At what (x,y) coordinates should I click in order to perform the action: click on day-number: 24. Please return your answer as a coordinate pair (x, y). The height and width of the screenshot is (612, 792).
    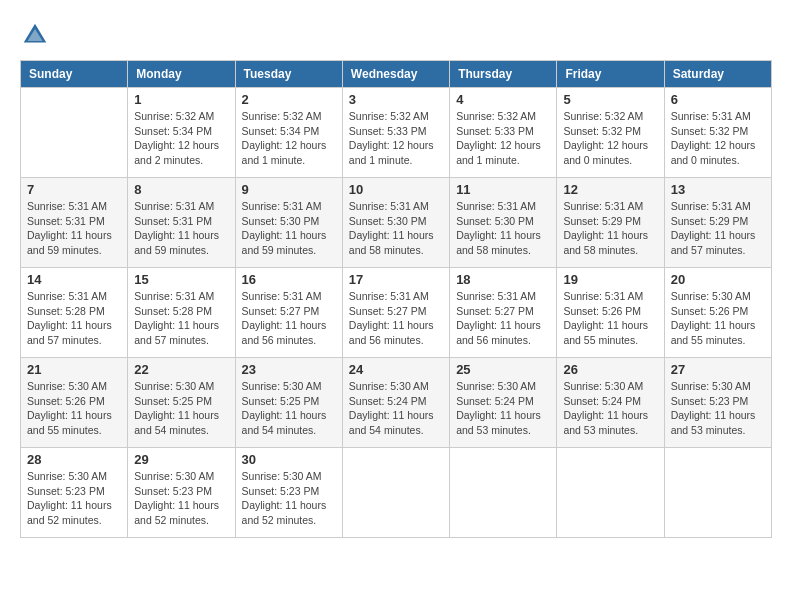
    Looking at the image, I should click on (396, 370).